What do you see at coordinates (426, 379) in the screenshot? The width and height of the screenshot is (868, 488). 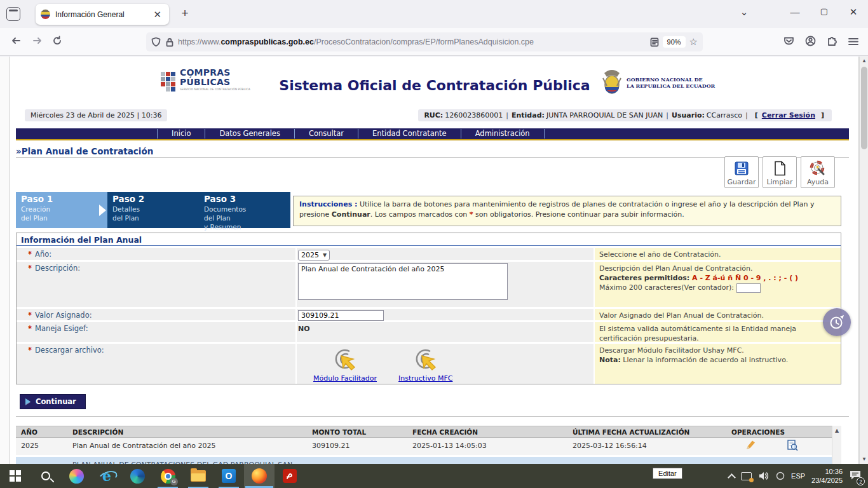 I see `instructivo-mfc-link: Instructivo MFC` at bounding box center [426, 379].